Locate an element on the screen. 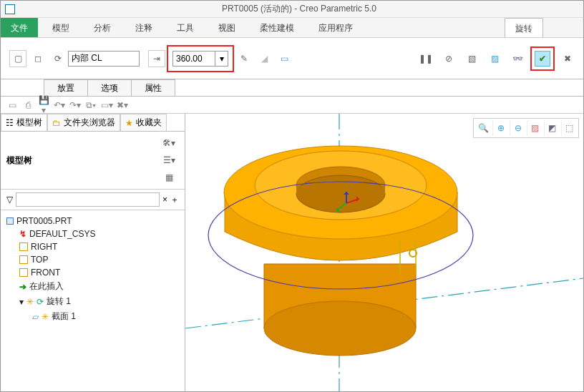 The image size is (584, 392). show-icon: ☰▾ is located at coordinates (169, 160).